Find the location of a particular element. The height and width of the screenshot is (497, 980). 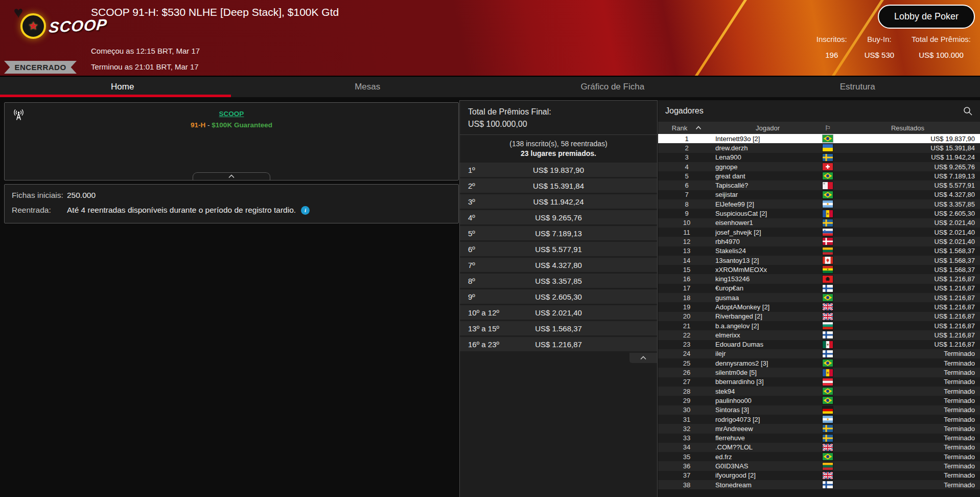

player-rank: 37 is located at coordinates (687, 476).